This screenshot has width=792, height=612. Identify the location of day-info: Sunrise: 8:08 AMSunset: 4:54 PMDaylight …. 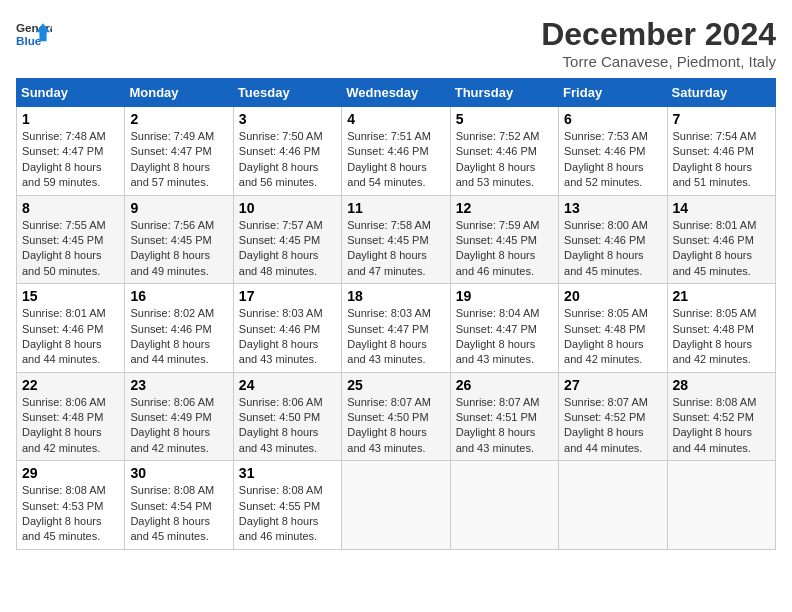
(178, 514).